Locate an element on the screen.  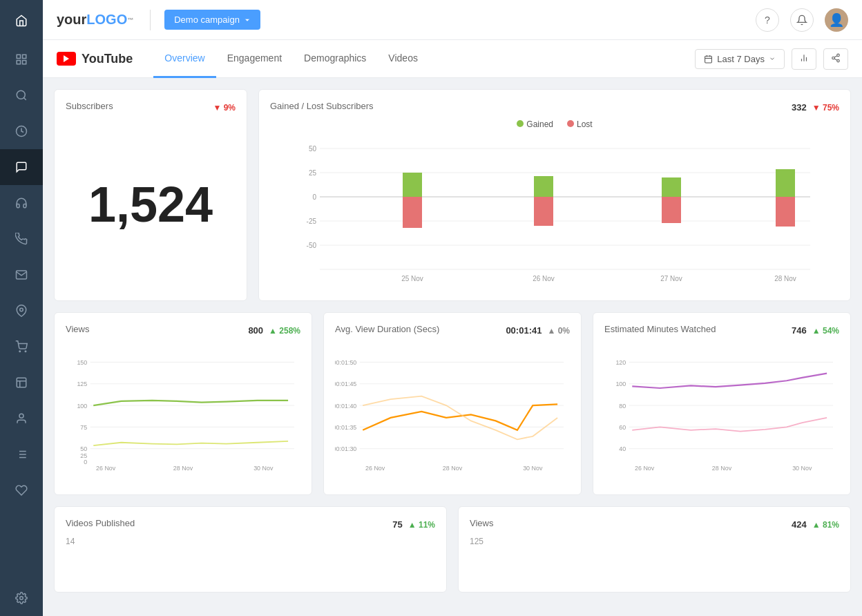
svg-text: 75 is located at coordinates (84, 427).